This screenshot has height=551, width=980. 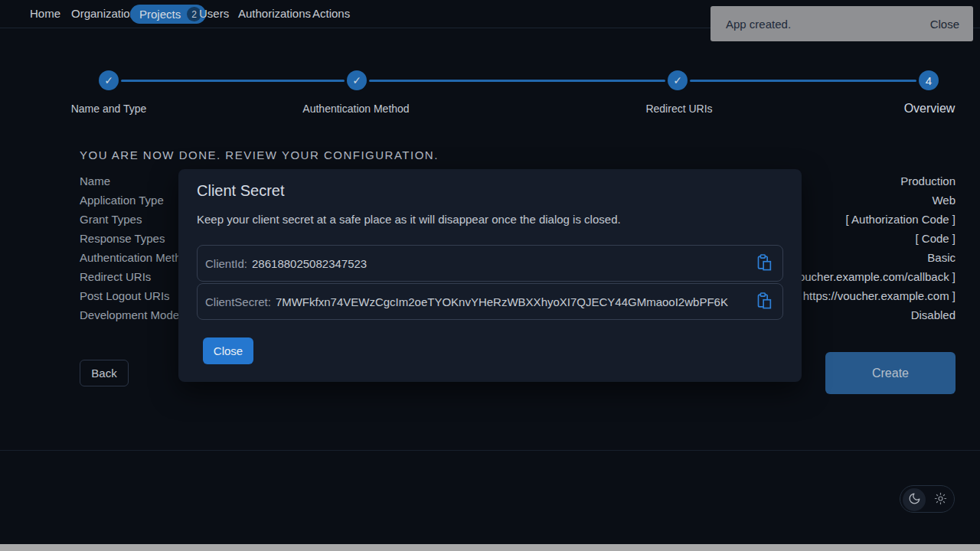 I want to click on step-2-circle: ✓, so click(x=357, y=80).